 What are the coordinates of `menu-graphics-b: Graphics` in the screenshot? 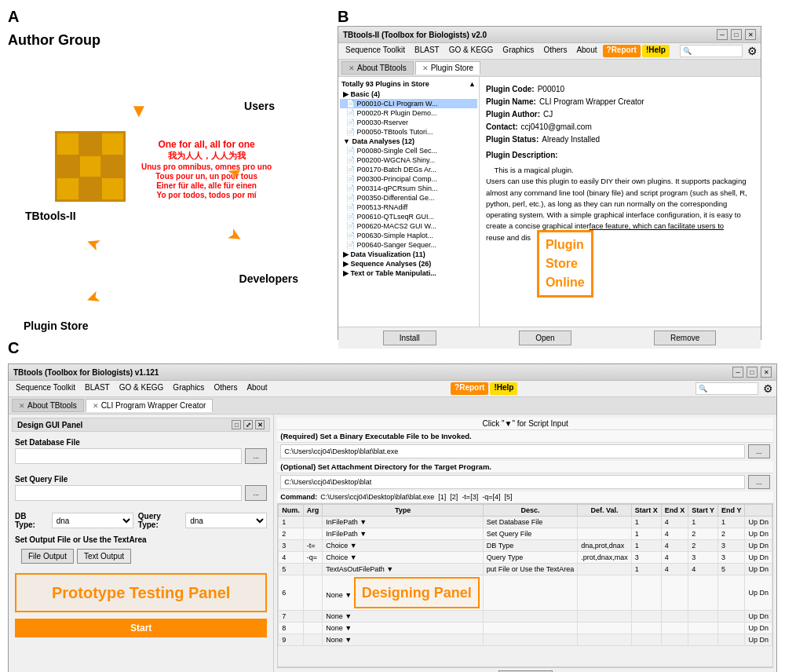 It's located at (518, 51).